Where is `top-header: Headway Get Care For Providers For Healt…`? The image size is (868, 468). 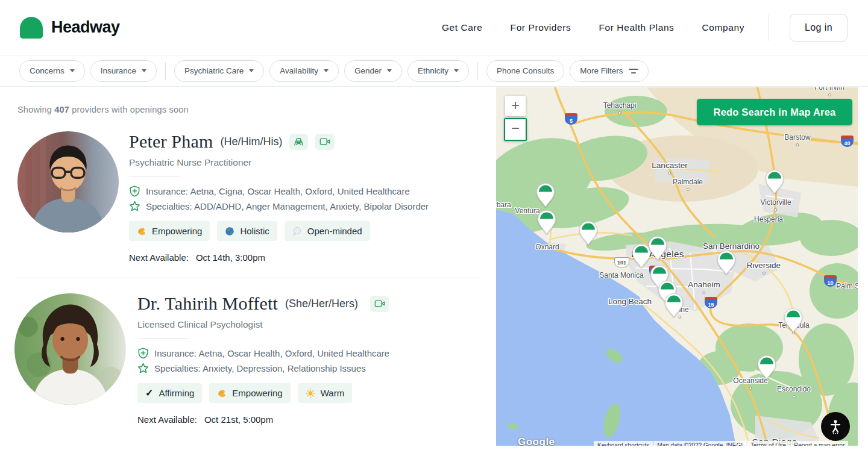 top-header: Headway Get Care For Providers For Healt… is located at coordinates (434, 28).